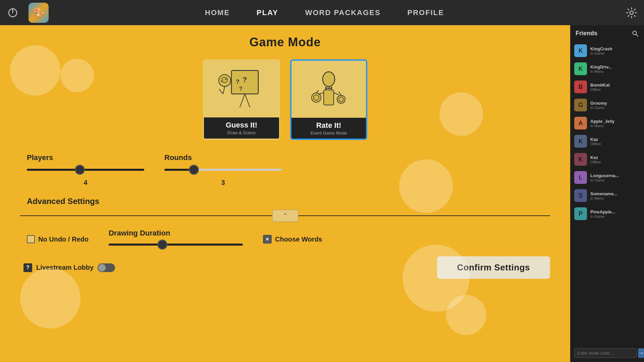 The width and height of the screenshot is (644, 362). I want to click on friend-item: S Somename... In Menu, so click(607, 196).